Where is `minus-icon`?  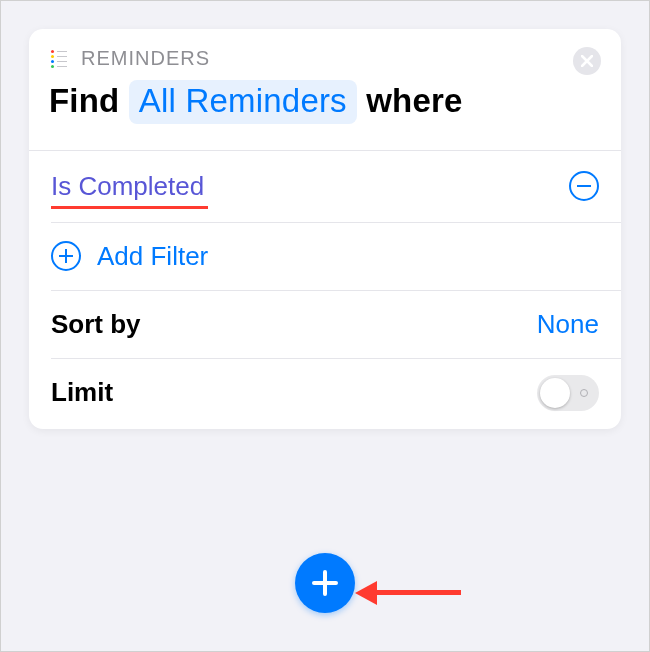
minus-icon is located at coordinates (584, 186).